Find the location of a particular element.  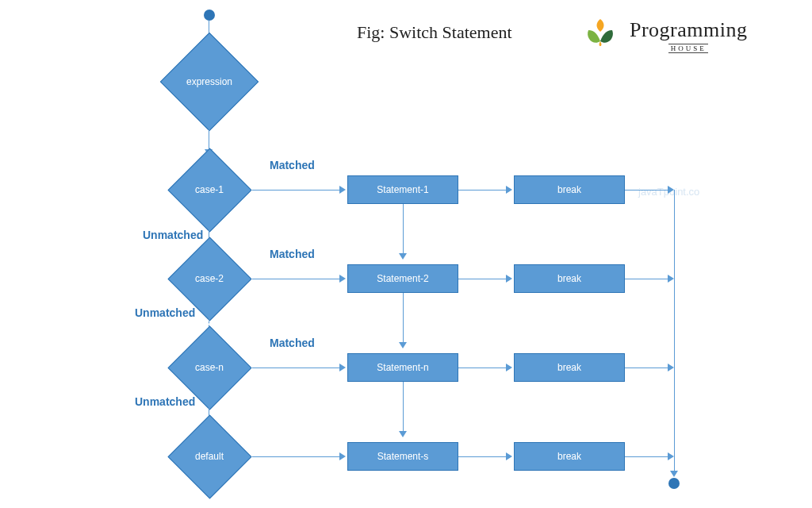

logo-main: Programming is located at coordinates (688, 30).